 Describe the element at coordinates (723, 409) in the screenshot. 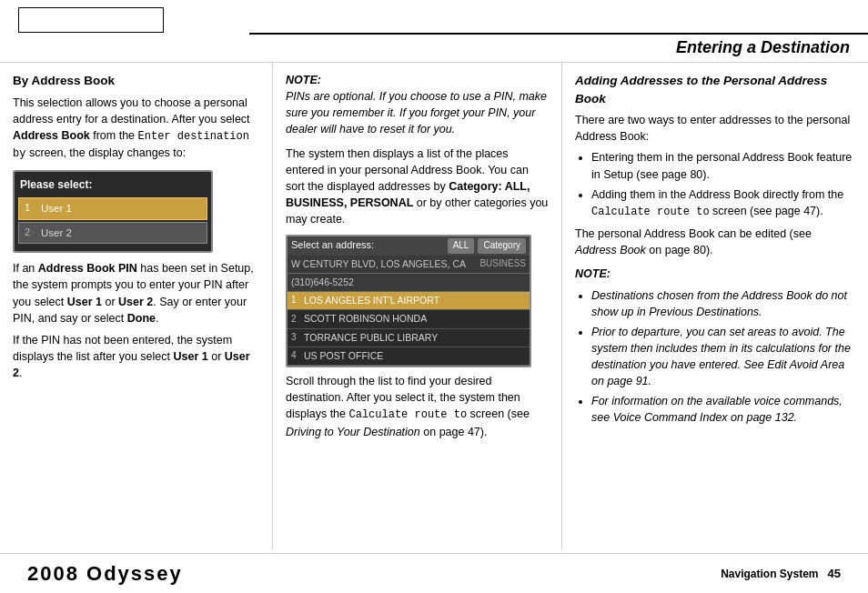

I see `right-note-bullet-3: For information on the available voice c…` at that location.